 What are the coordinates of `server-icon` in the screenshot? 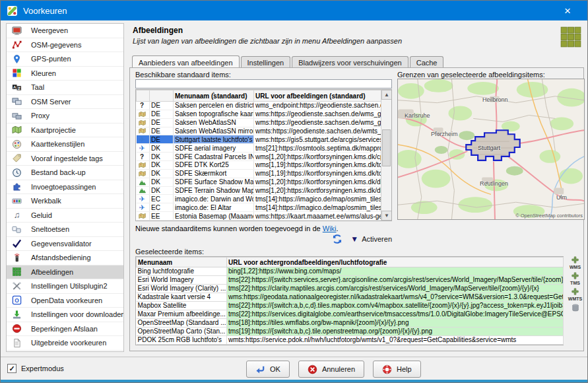 It's located at (17, 102).